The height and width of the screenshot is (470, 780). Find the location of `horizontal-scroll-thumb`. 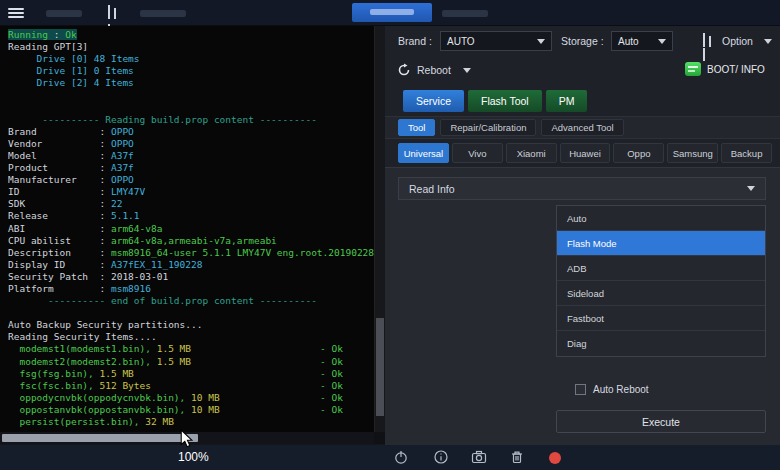

horizontal-scroll-thumb is located at coordinates (100, 438).